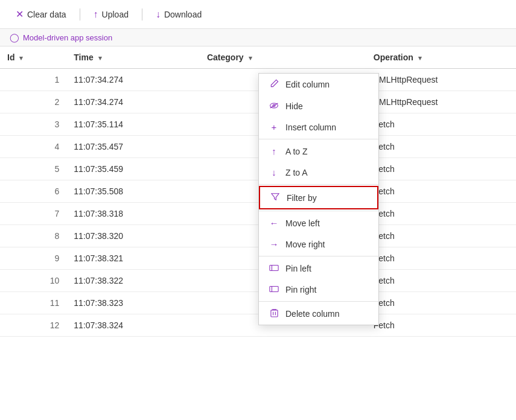  I want to click on insert-column-icon: +, so click(274, 127).